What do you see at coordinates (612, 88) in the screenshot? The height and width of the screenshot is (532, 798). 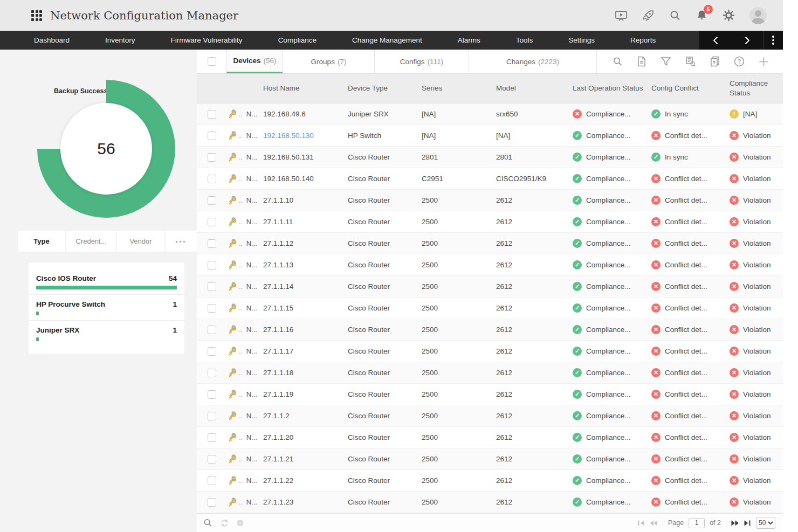 I see `column-header-last-operation-status: Last Operation Status` at bounding box center [612, 88].